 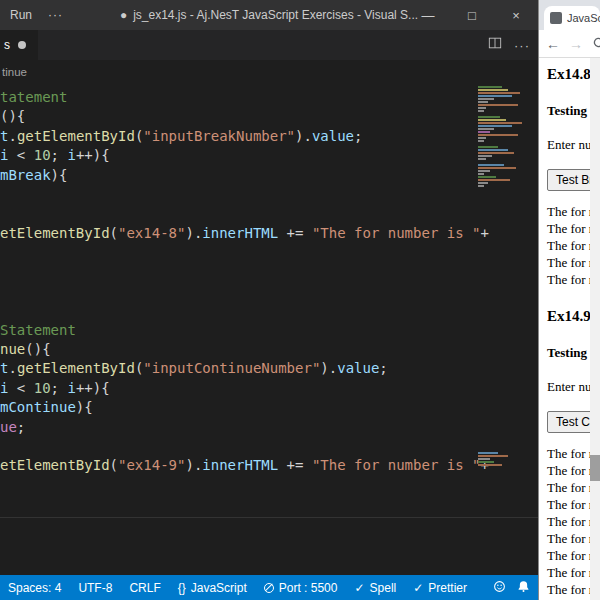 I want to click on forward-icon: →, so click(x=576, y=44).